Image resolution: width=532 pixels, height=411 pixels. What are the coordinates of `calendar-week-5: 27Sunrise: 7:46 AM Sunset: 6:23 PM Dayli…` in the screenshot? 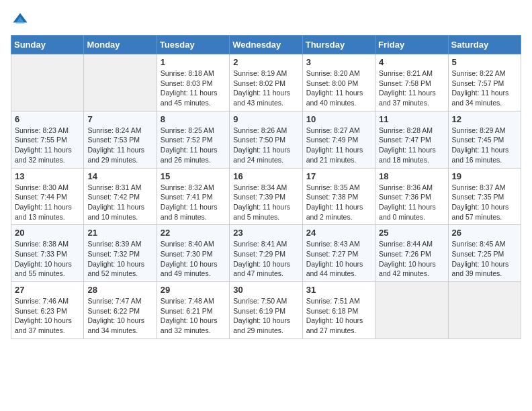 It's located at (266, 310).